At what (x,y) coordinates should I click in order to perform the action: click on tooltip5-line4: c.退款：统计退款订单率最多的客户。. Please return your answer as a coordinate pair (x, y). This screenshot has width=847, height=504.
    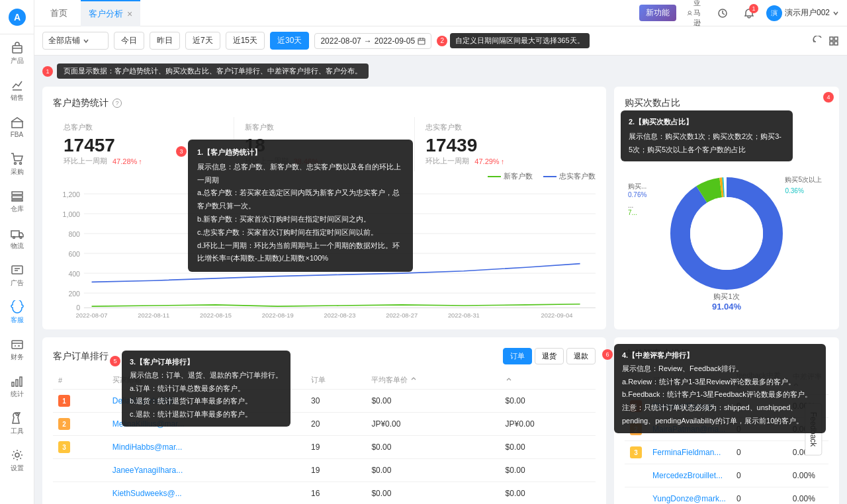
    Looking at the image, I should click on (206, 415).